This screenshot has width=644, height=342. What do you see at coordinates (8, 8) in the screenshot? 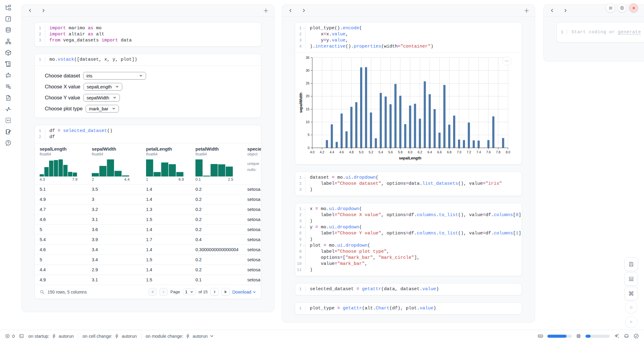
I see `file-tree-icon` at bounding box center [8, 8].